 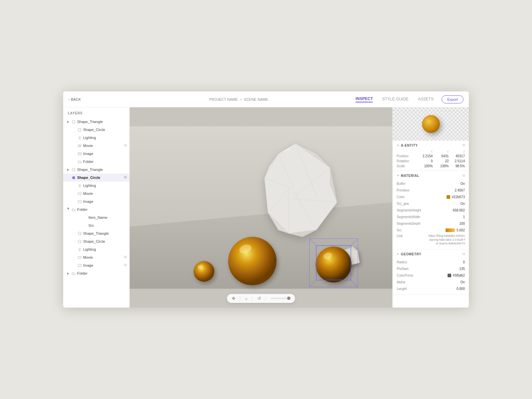 What do you see at coordinates (108, 225) in the screenshot?
I see `layer-name: Src` at bounding box center [108, 225].